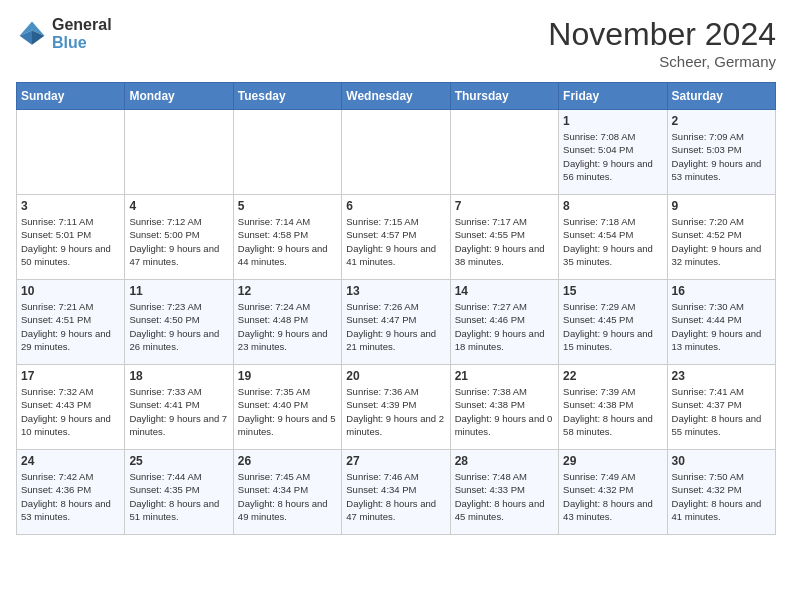 This screenshot has width=792, height=612. Describe the element at coordinates (612, 412) in the screenshot. I see `day-info: Sunrise: 7:39 AM Sunset: 4:38 PM Dayligh…` at that location.